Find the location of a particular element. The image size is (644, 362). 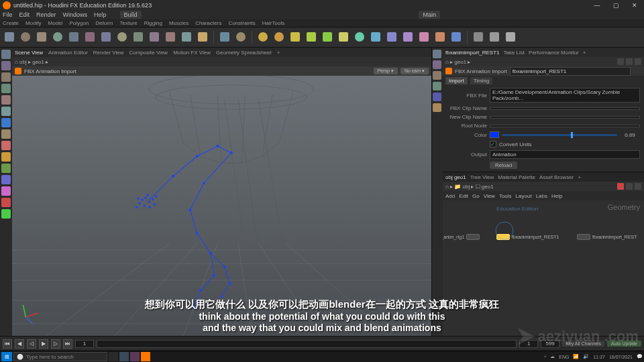

tray-time: 11:27 is located at coordinates (599, 357).